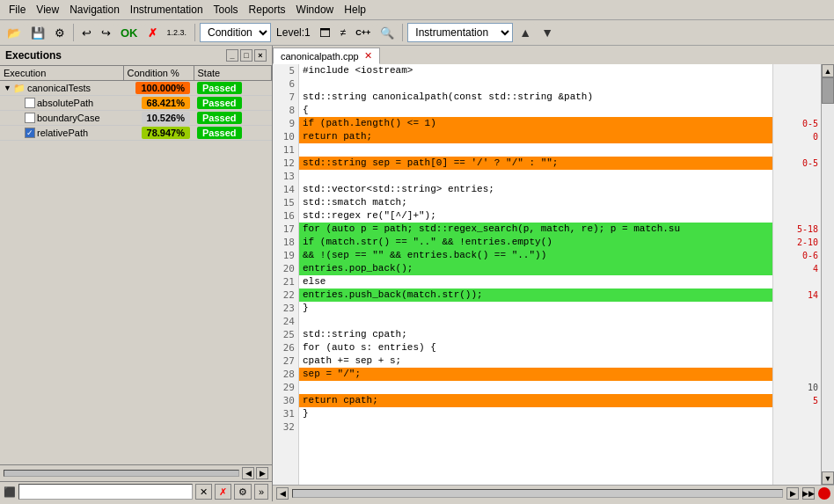 Image resolution: width=834 pixels, height=504 pixels. I want to click on search-more-button: », so click(261, 492).